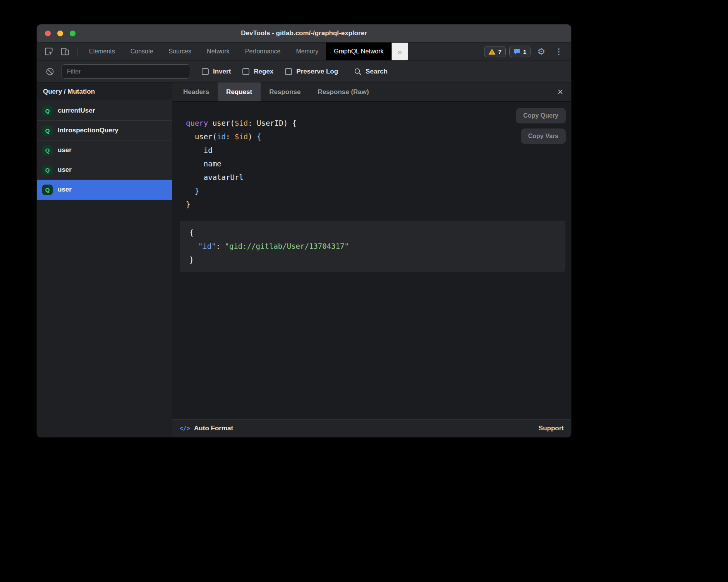 Image resolution: width=728 pixels, height=582 pixels. I want to click on copy-buttons: Copy Query Copy Vars, so click(541, 126).